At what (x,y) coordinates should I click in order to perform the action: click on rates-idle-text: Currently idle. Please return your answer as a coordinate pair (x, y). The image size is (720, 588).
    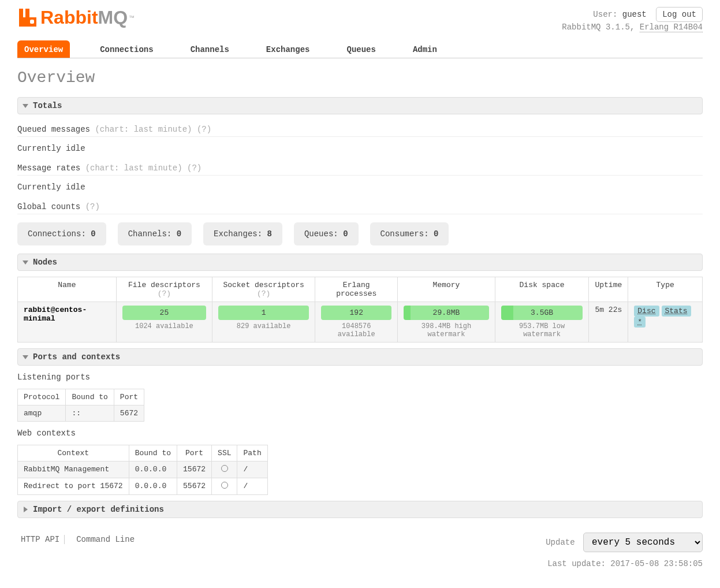
    Looking at the image, I should click on (360, 187).